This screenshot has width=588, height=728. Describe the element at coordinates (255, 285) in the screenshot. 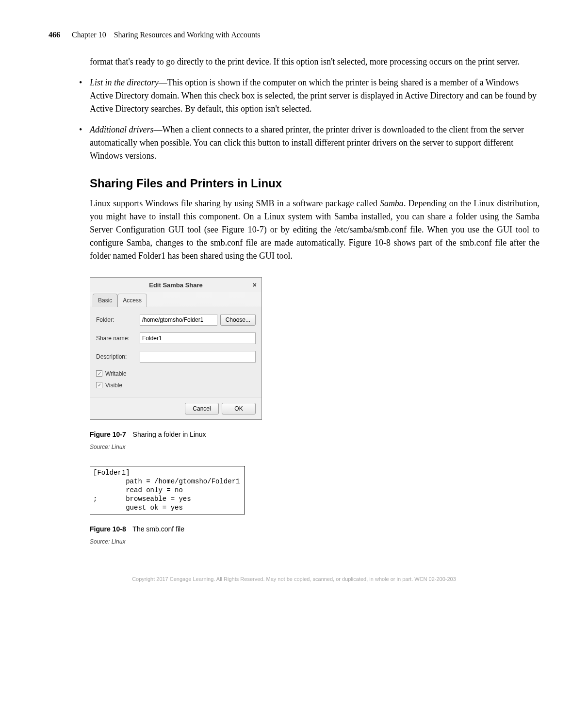

I see `close-icon: ×` at that location.